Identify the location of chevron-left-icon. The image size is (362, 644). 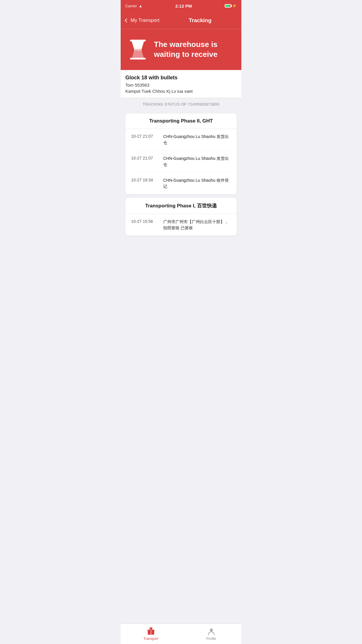
(127, 20).